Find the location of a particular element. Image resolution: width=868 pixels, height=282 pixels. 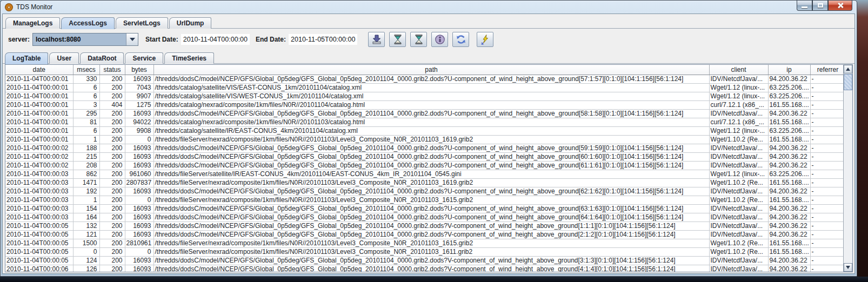

cell-msecs: 81 is located at coordinates (86, 122).